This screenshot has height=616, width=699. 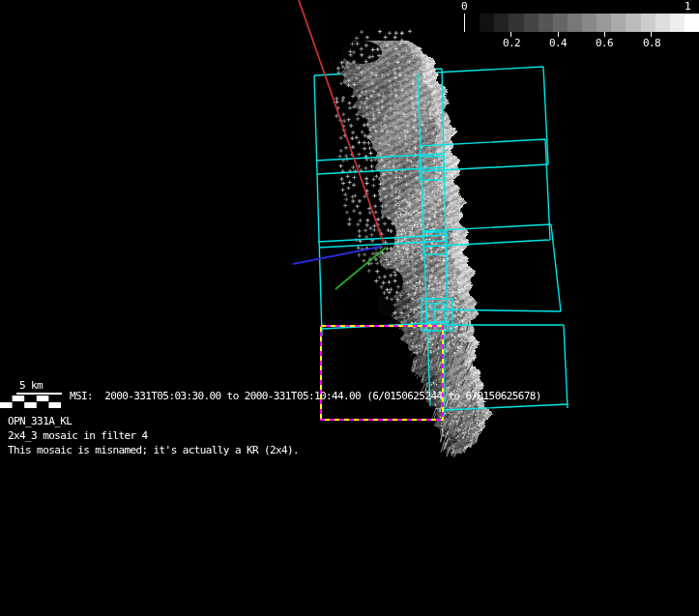 What do you see at coordinates (306, 396) in the screenshot?
I see `msi-status-line: MSI: 2000-331T05:03:30.00 to 2000-331T05…` at bounding box center [306, 396].